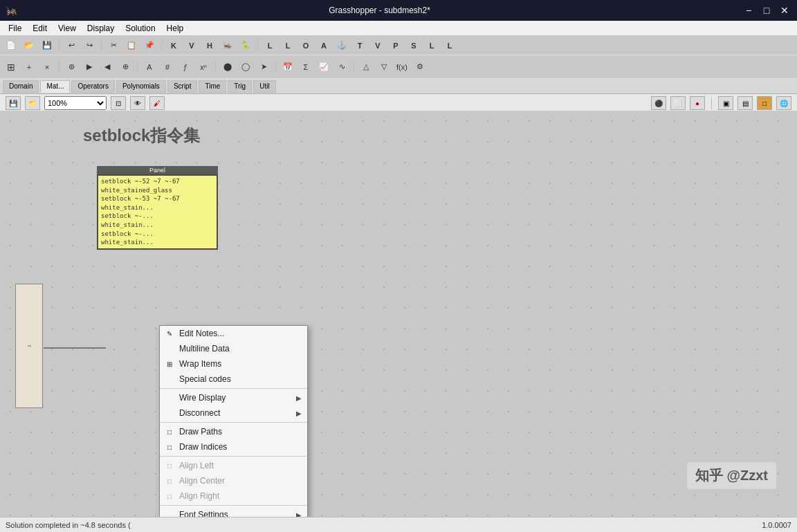  Describe the element at coordinates (33, 103) in the screenshot. I see `view-open-btn: 📁` at that location.